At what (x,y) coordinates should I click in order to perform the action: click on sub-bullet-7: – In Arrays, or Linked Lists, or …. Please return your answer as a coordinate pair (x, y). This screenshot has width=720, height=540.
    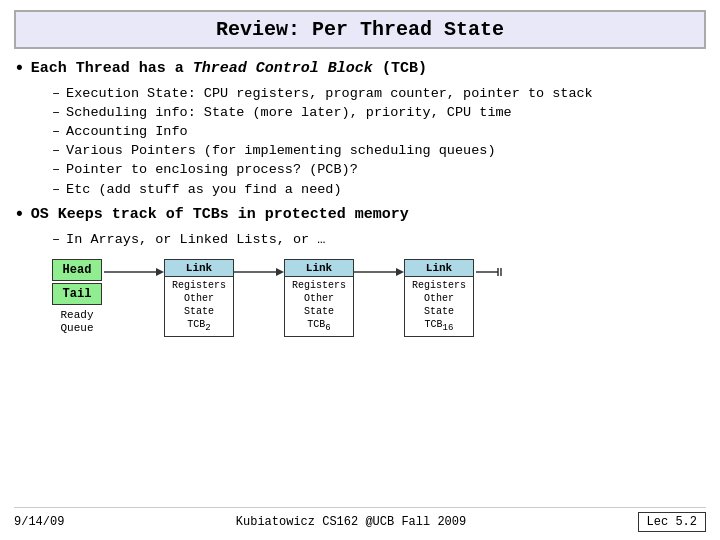
    Looking at the image, I should click on (379, 240).